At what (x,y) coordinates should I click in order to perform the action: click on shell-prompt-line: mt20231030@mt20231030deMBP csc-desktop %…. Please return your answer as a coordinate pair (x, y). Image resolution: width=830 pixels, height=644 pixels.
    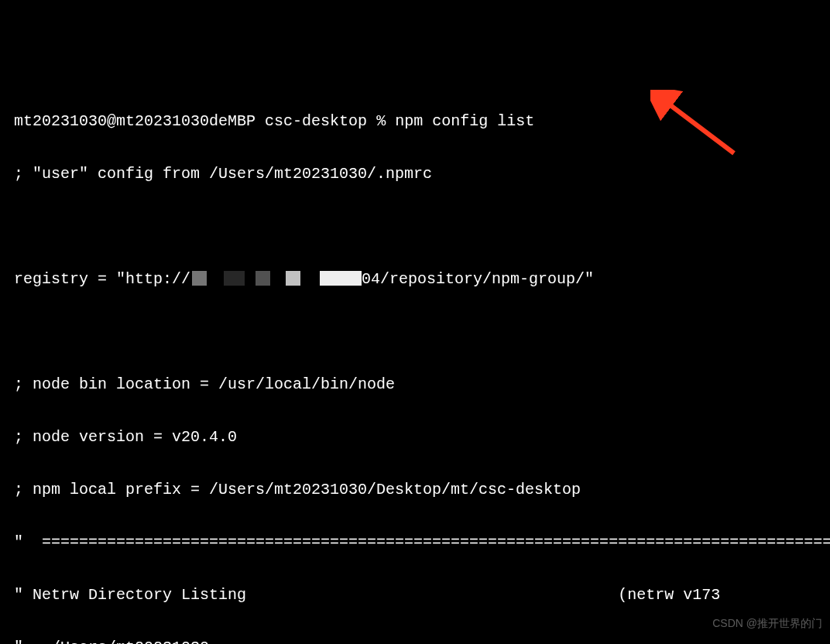
    Looking at the image, I should click on (422, 122).